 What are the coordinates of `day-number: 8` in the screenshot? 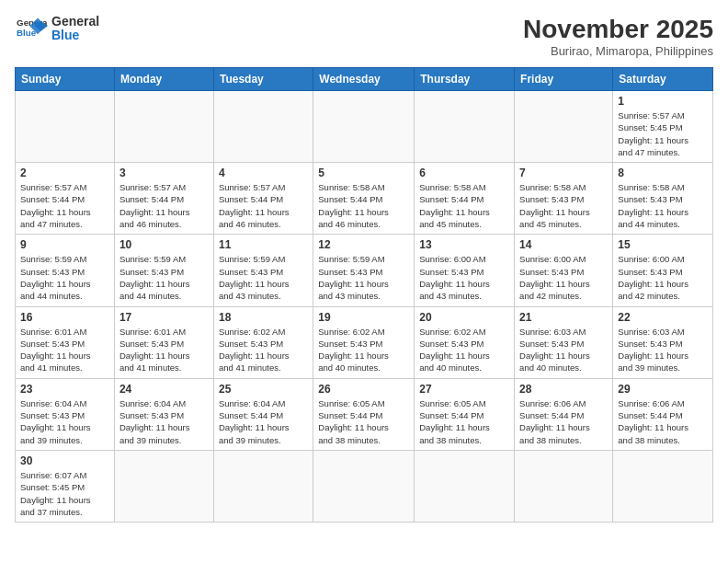 It's located at (663, 173).